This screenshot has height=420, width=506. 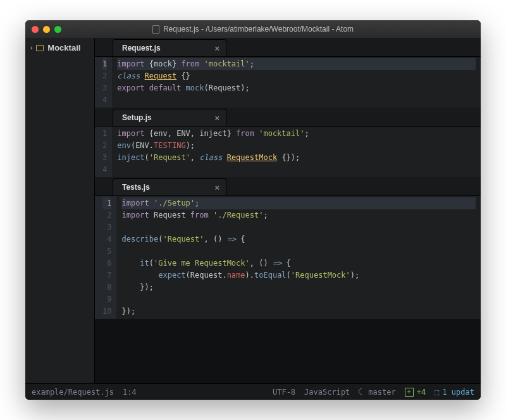 What do you see at coordinates (409, 392) in the screenshot?
I see `plus-icon: +` at bounding box center [409, 392].